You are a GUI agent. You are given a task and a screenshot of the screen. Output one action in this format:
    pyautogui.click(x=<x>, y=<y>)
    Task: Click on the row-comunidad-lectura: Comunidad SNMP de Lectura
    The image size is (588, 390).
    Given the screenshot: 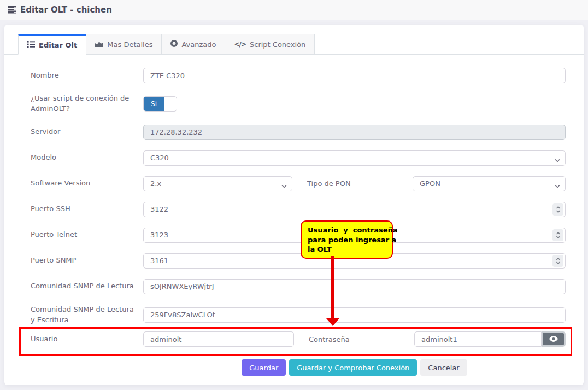 What is the action you would take?
    pyautogui.click(x=298, y=287)
    